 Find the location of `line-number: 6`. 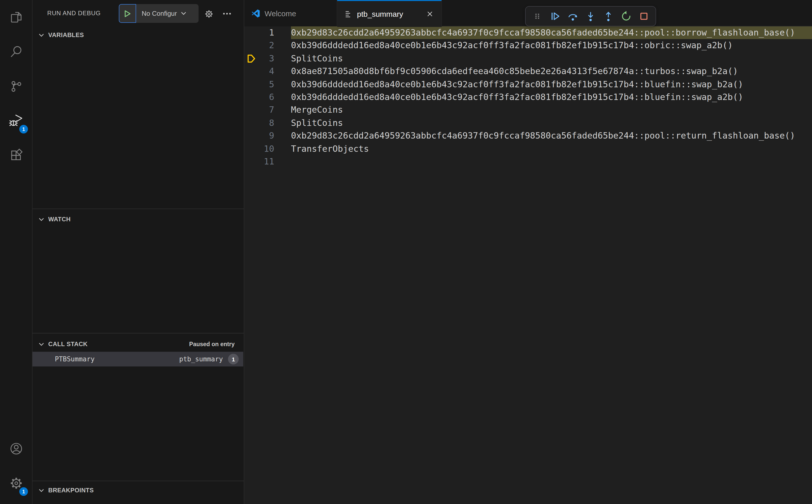

line-number: 6 is located at coordinates (259, 97).